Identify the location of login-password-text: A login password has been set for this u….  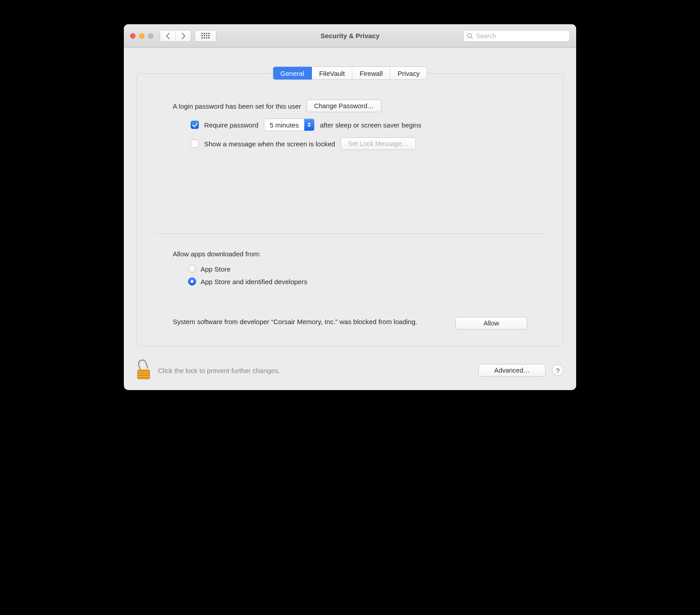
(237, 106).